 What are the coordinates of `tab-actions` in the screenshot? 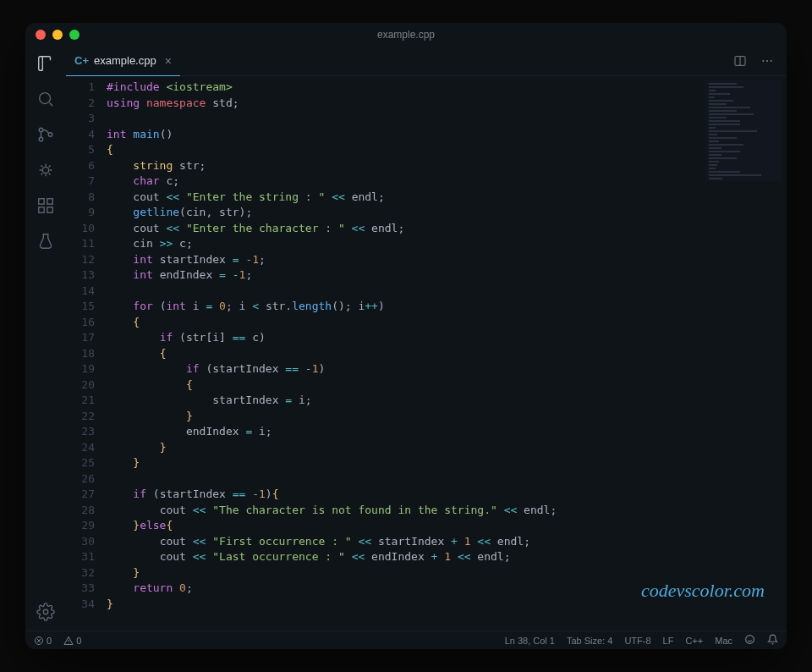 It's located at (760, 61).